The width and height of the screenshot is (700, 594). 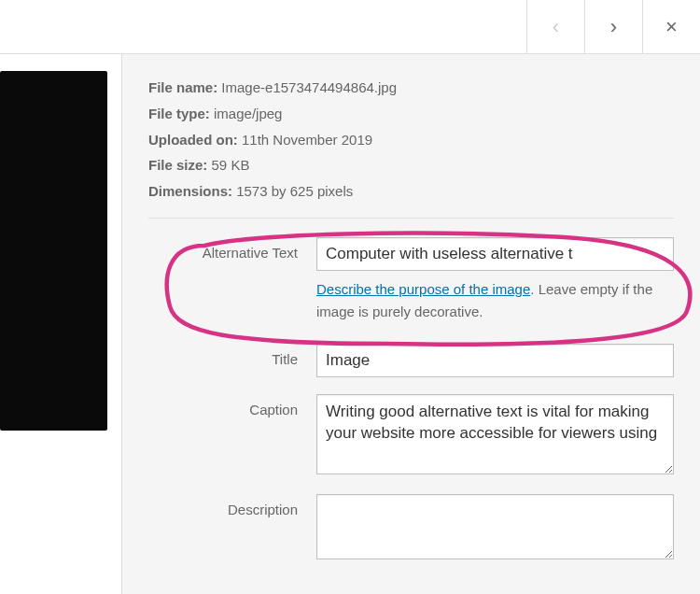 I want to click on meta-dimensions-label: Dimensions:, so click(x=190, y=191).